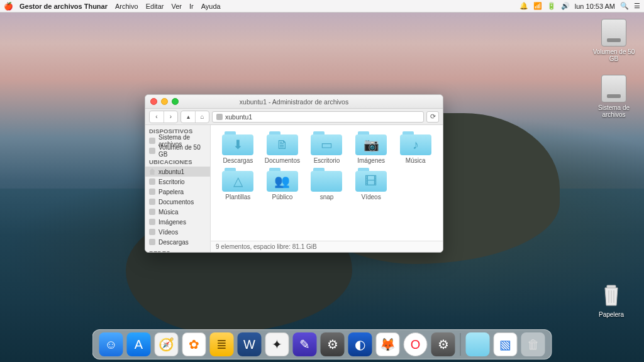  I want to click on desktop-filesystem: Sistema de archivos, so click(614, 97).